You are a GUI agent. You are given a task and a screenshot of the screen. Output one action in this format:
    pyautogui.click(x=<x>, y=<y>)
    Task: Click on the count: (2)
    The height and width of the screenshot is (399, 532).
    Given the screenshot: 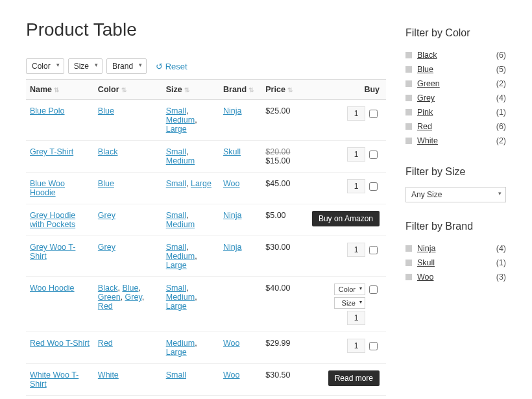 What is the action you would take?
    pyautogui.click(x=501, y=84)
    